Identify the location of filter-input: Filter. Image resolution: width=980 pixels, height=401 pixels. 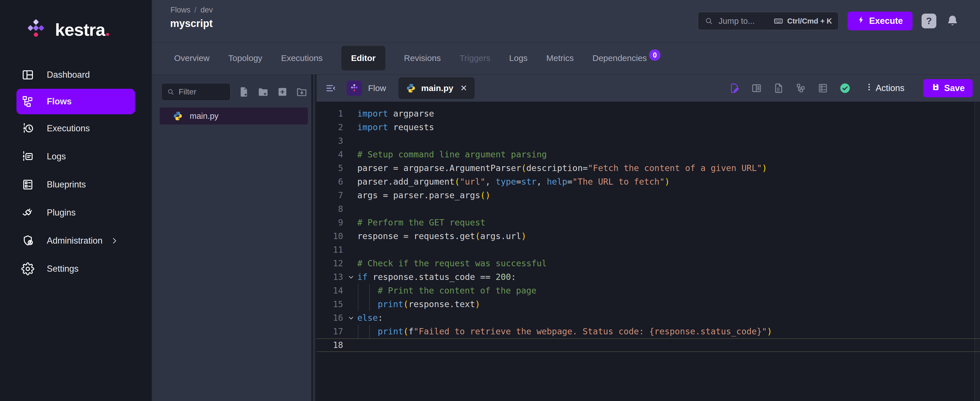
(196, 92).